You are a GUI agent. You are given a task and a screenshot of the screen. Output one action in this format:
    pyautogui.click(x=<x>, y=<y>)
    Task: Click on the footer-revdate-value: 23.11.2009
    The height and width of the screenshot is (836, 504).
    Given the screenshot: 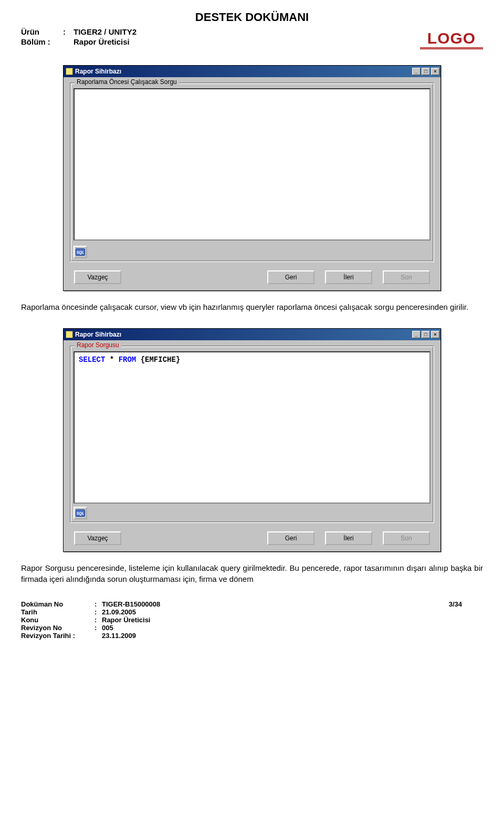 What is the action you would take?
    pyautogui.click(x=119, y=635)
    